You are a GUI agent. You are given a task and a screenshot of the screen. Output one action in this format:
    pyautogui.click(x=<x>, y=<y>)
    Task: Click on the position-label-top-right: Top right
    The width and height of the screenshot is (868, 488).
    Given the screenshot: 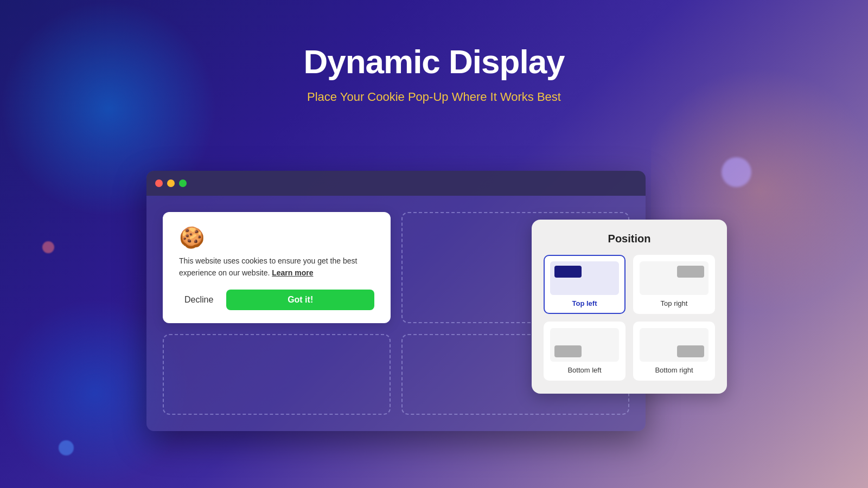 What is the action you would take?
    pyautogui.click(x=674, y=304)
    